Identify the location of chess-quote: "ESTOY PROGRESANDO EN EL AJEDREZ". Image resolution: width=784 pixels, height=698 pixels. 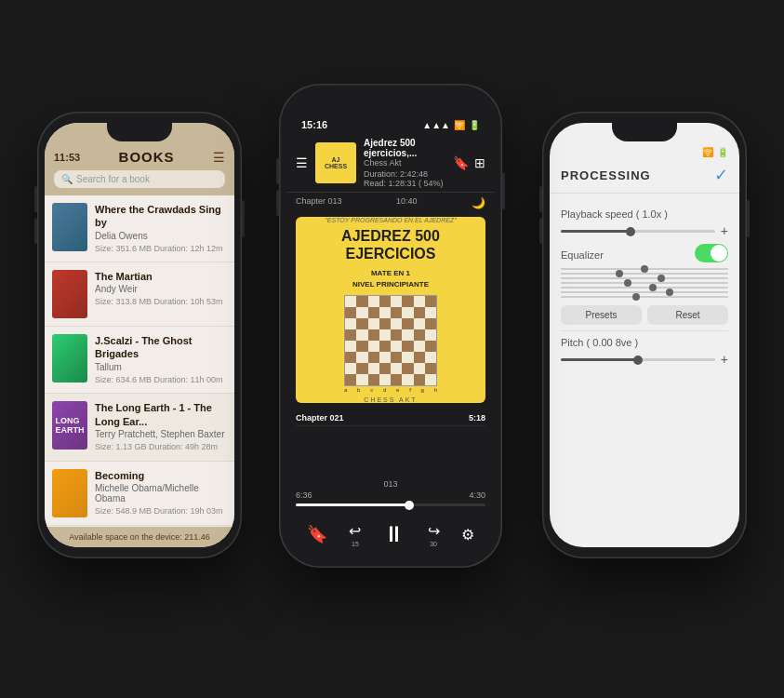
(391, 220).